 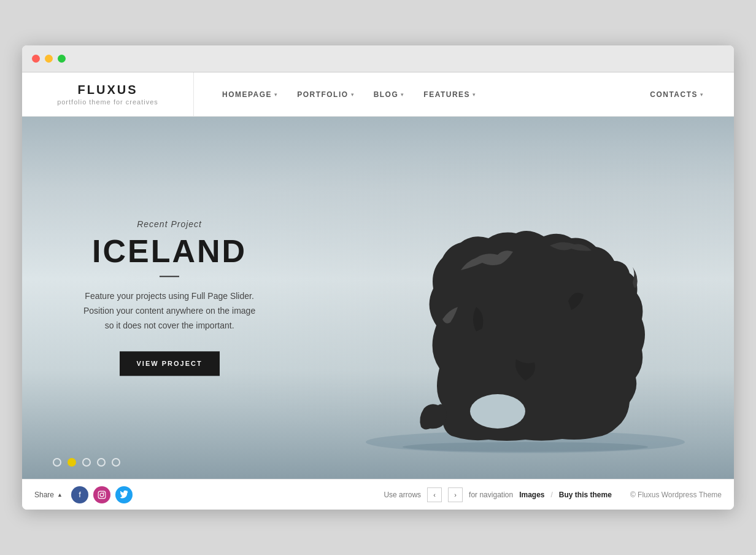 What do you see at coordinates (61, 59) in the screenshot?
I see `maximize-button` at bounding box center [61, 59].